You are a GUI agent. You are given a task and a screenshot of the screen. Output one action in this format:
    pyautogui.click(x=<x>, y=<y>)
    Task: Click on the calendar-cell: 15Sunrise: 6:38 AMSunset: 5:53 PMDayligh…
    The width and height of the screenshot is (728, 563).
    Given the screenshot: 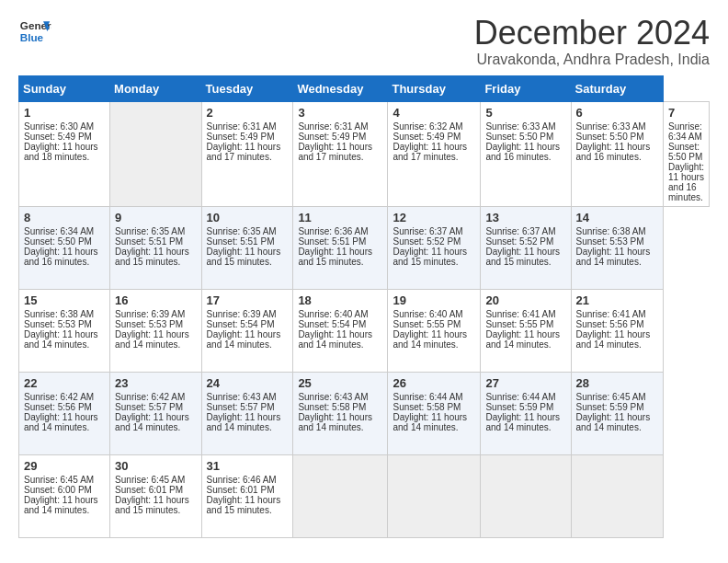 What is the action you would take?
    pyautogui.click(x=64, y=330)
    